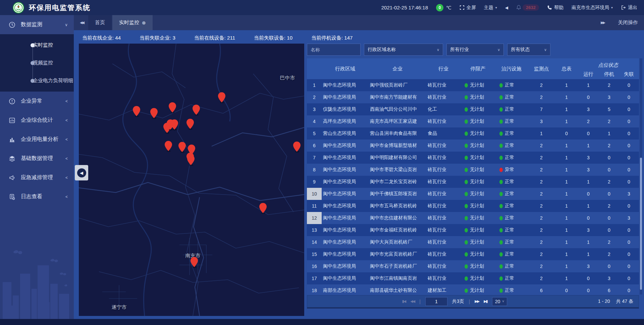  What do you see at coordinates (37, 197) in the screenshot?
I see `sidebar-item-logs: 日志查看<` at bounding box center [37, 197].